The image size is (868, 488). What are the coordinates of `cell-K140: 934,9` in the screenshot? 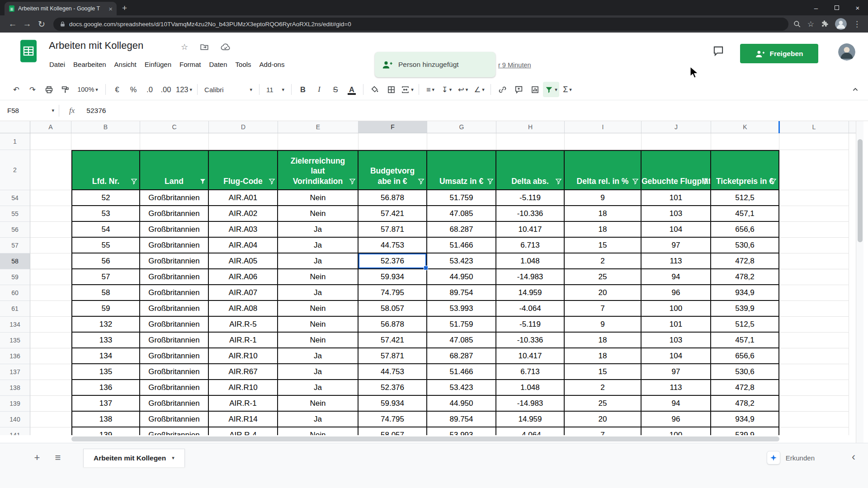 It's located at (745, 419).